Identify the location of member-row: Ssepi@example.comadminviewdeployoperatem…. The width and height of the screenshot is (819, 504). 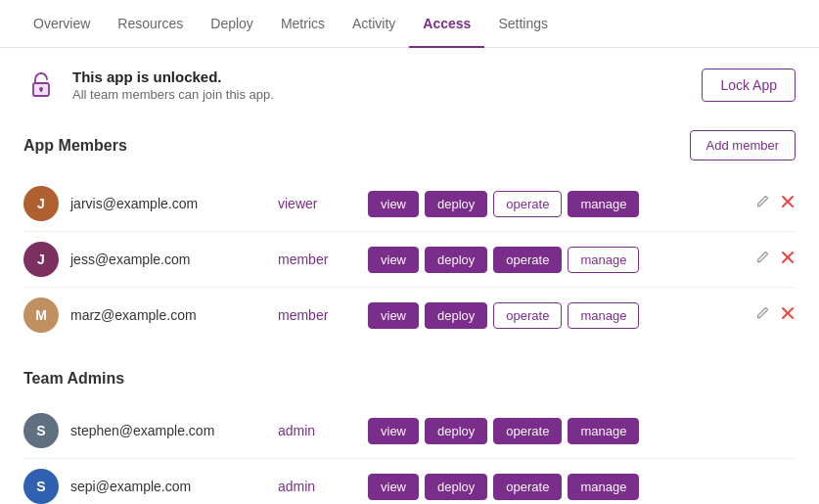
(409, 481).